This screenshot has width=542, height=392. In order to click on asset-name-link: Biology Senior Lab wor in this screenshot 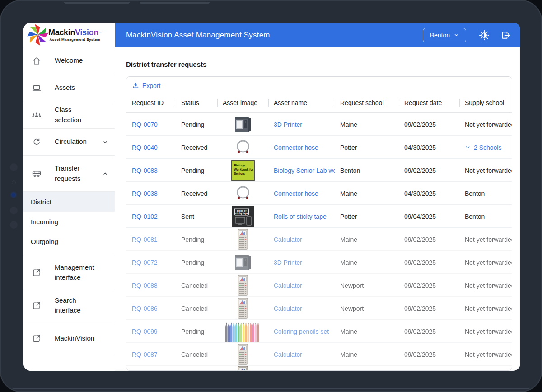, I will do `click(302, 171)`.